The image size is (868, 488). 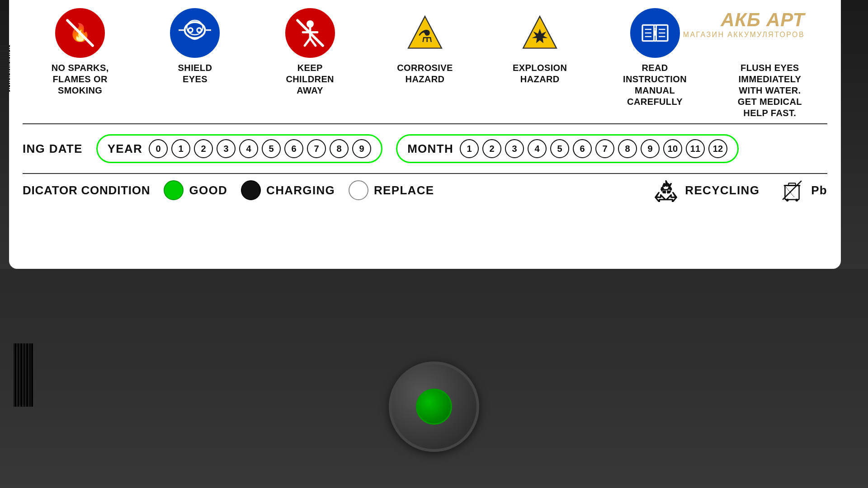 I want to click on corrosive-text: CORROSIVEHAZARD, so click(x=425, y=74).